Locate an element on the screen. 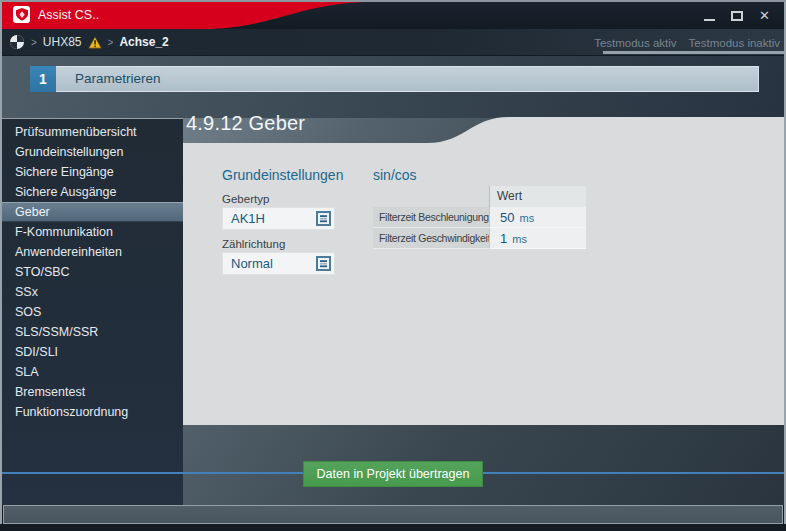  sidebar-item-funktionszuordnung: Funktionszuordnung is located at coordinates (92, 412).